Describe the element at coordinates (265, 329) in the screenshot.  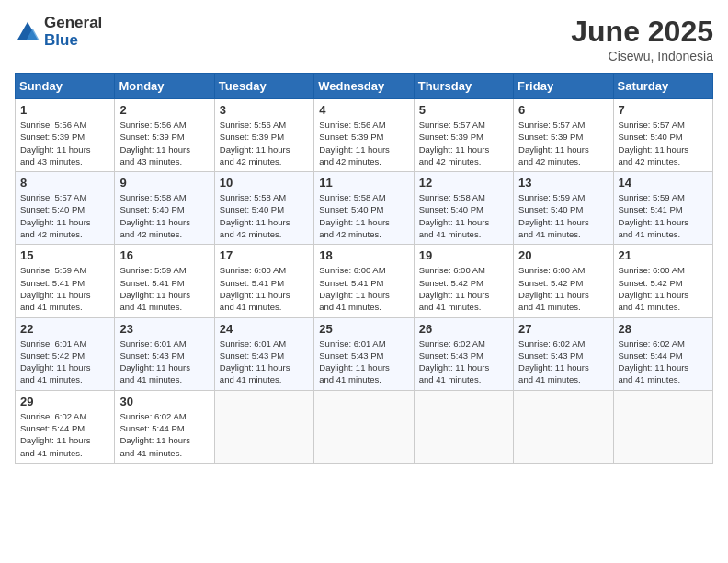
I see `day-number: 24` at that location.